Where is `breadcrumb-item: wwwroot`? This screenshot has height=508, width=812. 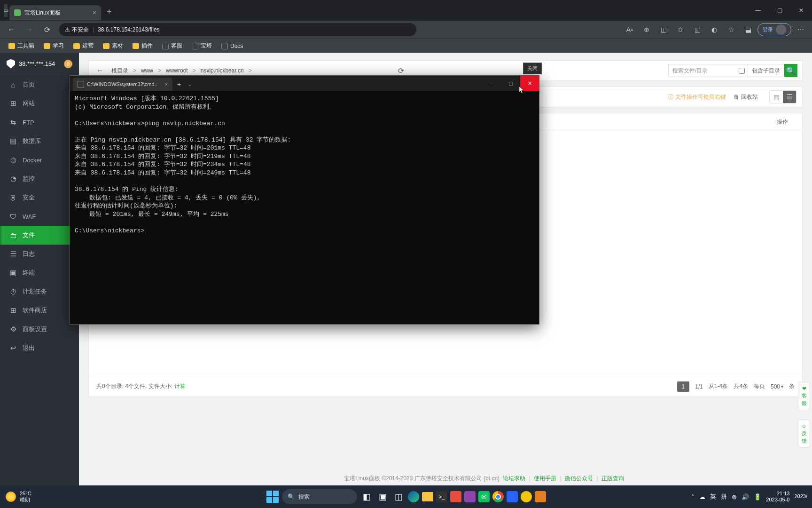 breadcrumb-item: wwwroot is located at coordinates (177, 71).